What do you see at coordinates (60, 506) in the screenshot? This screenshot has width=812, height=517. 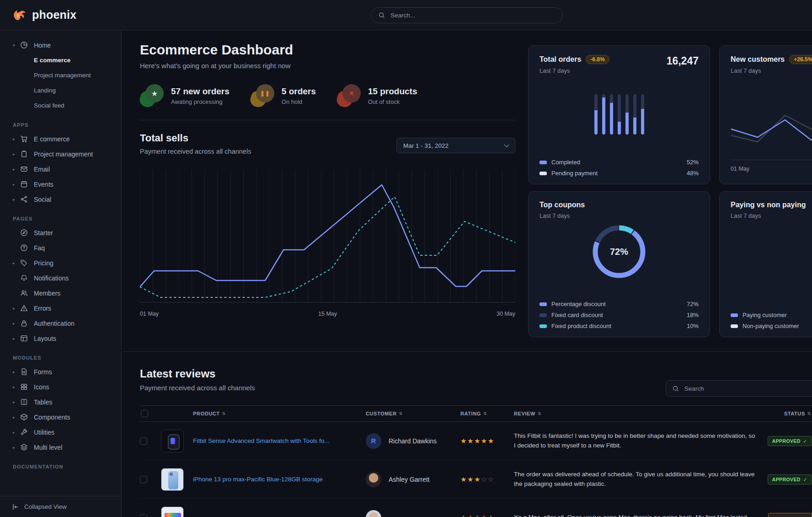 I see `collapse-sidebar-button: Collapsed View` at bounding box center [60, 506].